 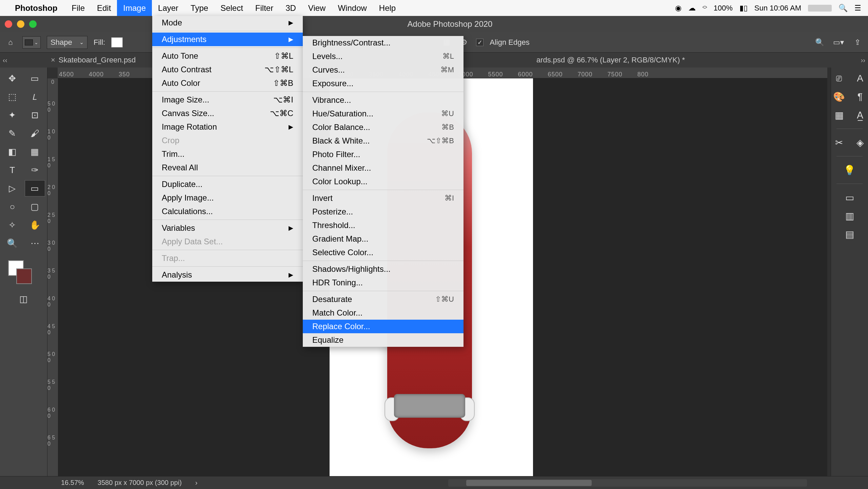 I want to click on paragraph-icon: ¶, so click(x=860, y=97).